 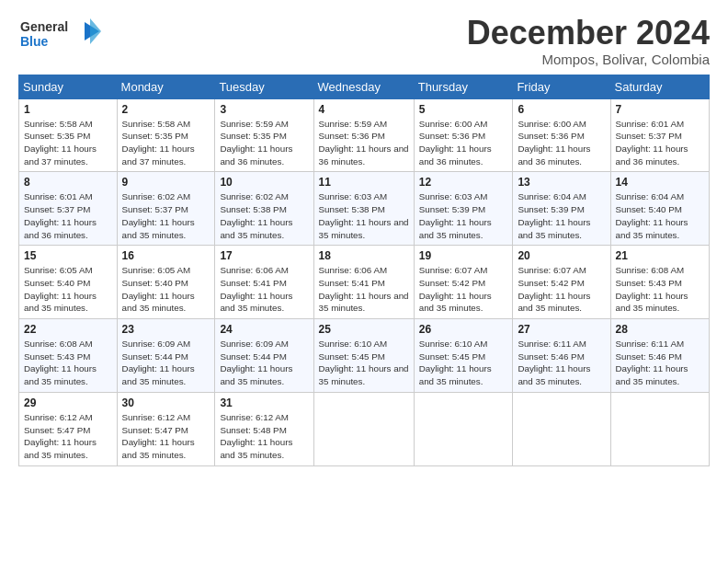 I want to click on col-monday: Monday, so click(x=165, y=86).